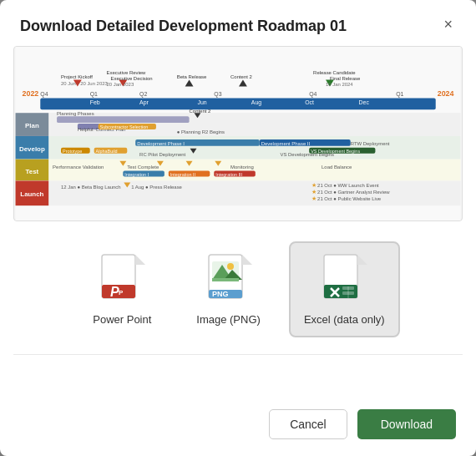 The image size is (476, 456). Describe the element at coordinates (33, 172) in the screenshot. I see `svg-text: Test` at that location.